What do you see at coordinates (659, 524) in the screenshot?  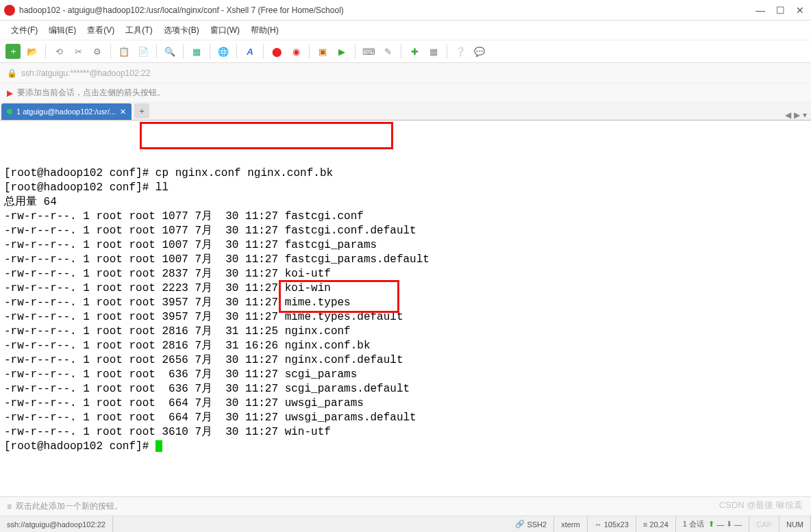 I see `status-cursor: 20,24` at bounding box center [659, 524].